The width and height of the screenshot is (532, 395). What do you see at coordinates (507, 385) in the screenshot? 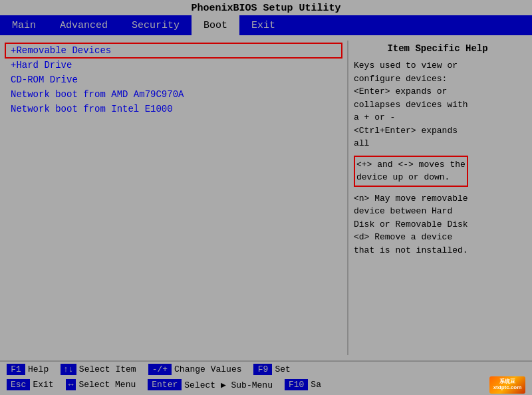
I see `watermark-logo: 系统豆xtdptc.com` at bounding box center [507, 385].